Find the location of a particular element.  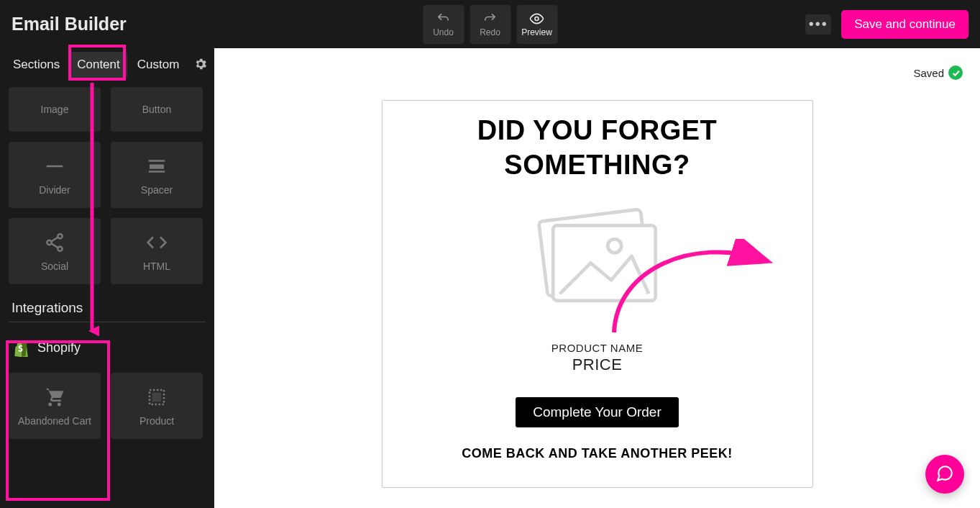

page-title: Email Builder is located at coordinates (69, 24).